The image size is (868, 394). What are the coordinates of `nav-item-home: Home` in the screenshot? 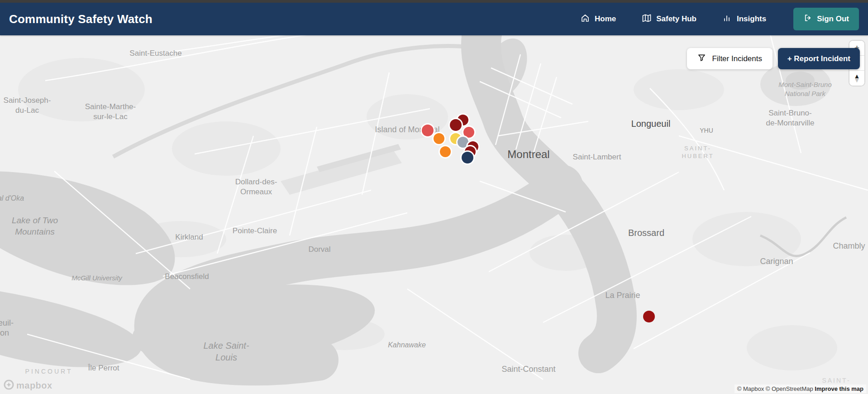 It's located at (598, 19).